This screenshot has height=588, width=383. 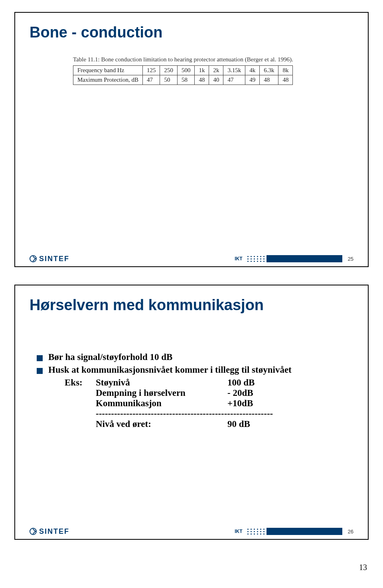 I want to click on row-value: - 20dB, so click(x=251, y=393).